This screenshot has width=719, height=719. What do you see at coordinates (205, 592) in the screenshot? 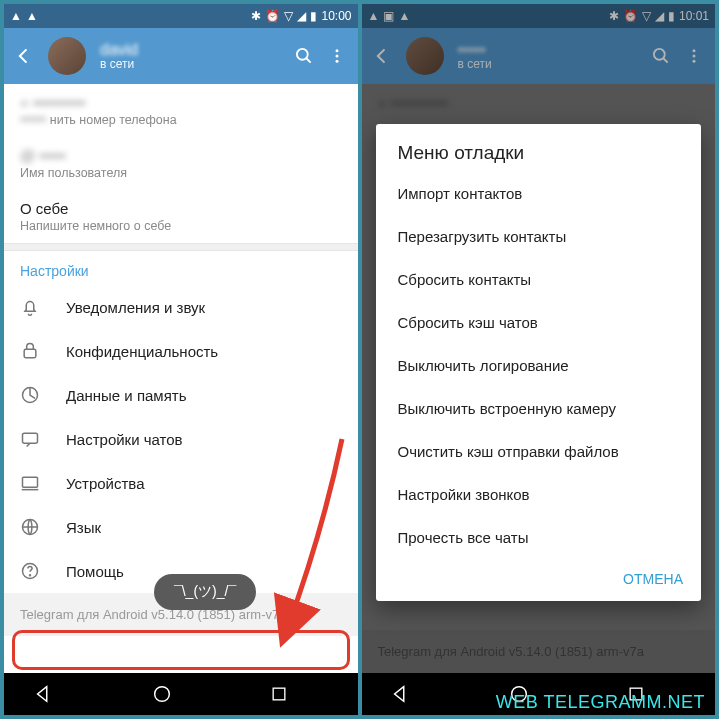
I see `toast: ¯\_(ツ)_/¯` at bounding box center [205, 592].